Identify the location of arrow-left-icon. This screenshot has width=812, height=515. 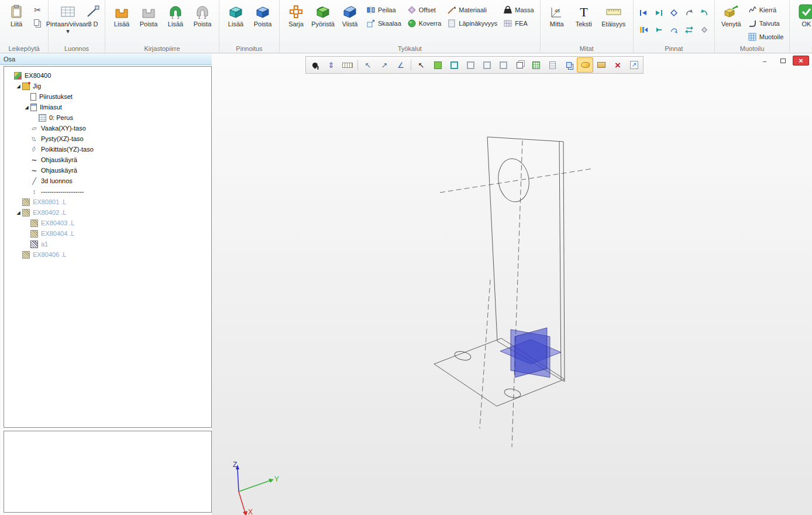
(659, 29).